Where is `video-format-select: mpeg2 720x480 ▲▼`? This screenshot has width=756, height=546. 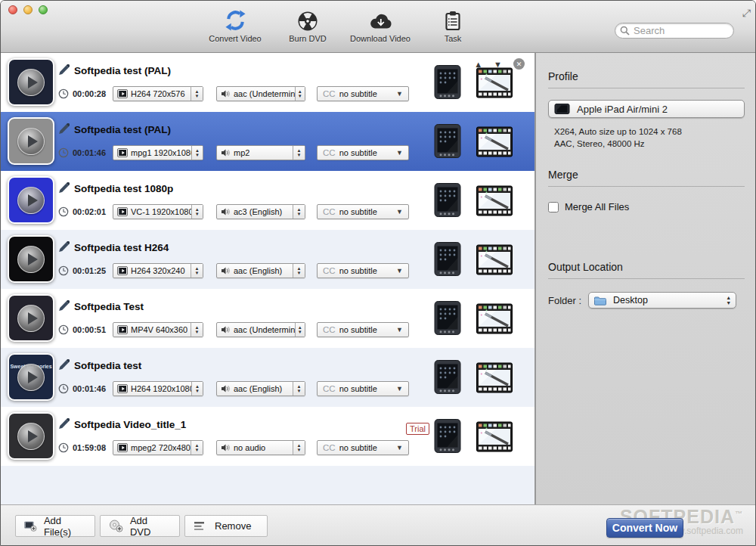
video-format-select: mpeg2 720x480 ▲▼ is located at coordinates (158, 448).